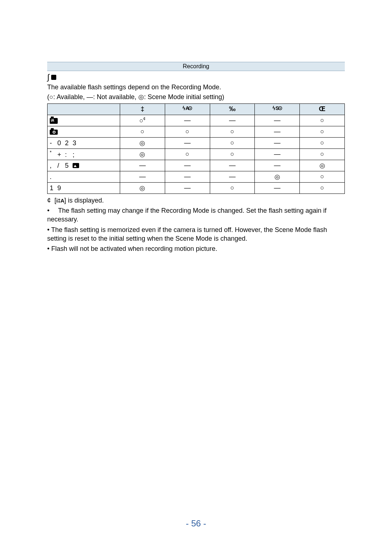 The image size is (392, 554). Describe the element at coordinates (277, 109) in the screenshot. I see `hcell-slow-redeye: ϟS` at that location.